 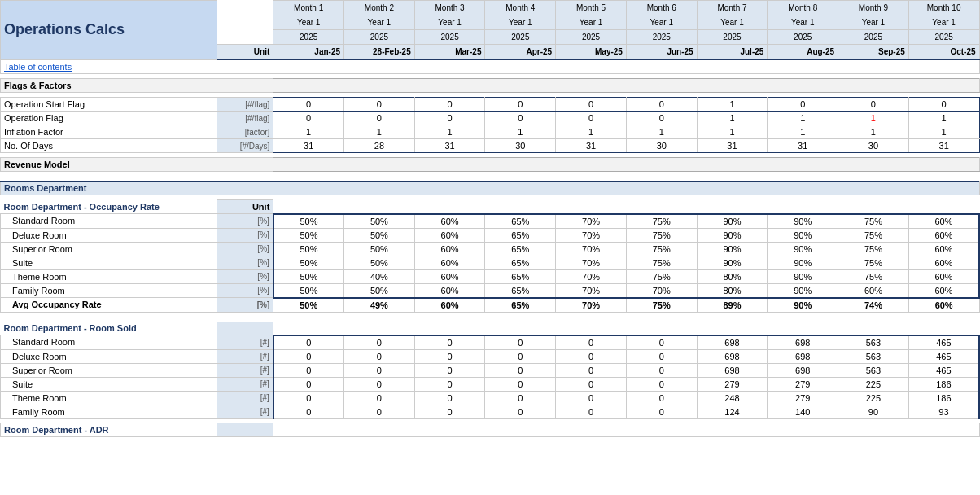 I want to click on flag-val-1-1: 0, so click(x=379, y=119).